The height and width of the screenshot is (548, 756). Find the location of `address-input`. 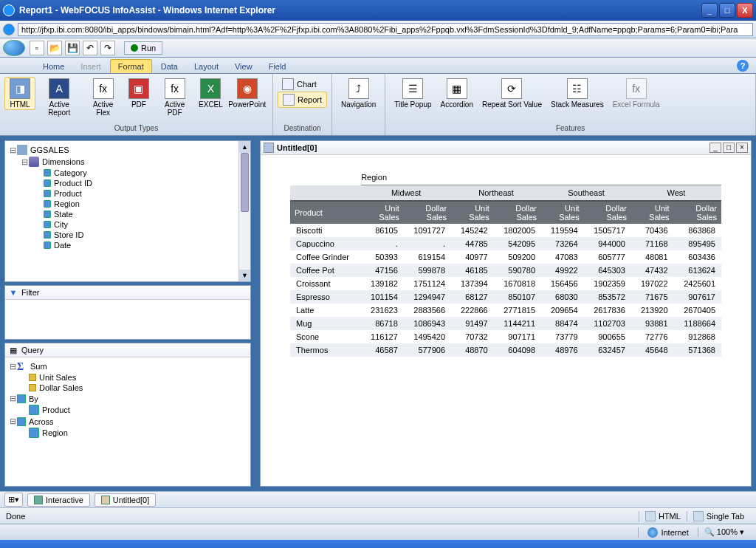

address-input is located at coordinates (385, 30).